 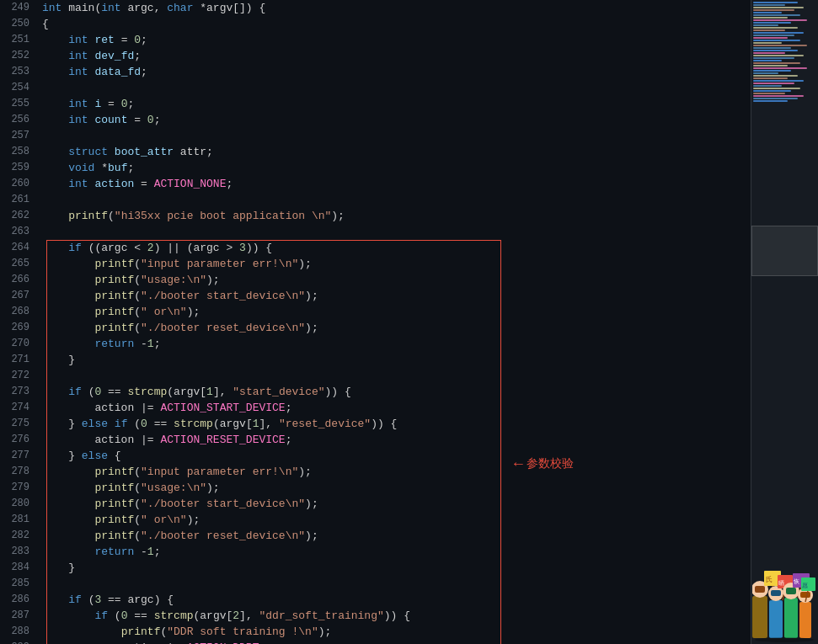 What do you see at coordinates (145, 8) in the screenshot?
I see `plain-token: argc,` at bounding box center [145, 8].